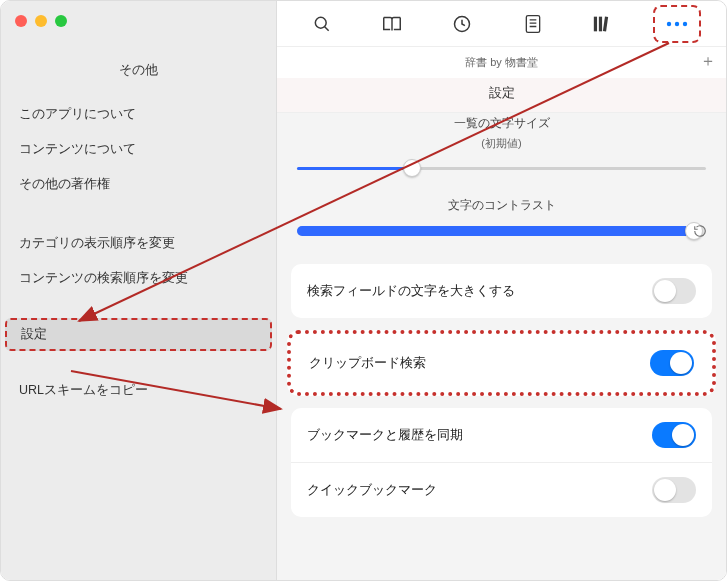  I want to click on contrast-label: 文字のコントラスト, so click(502, 206).